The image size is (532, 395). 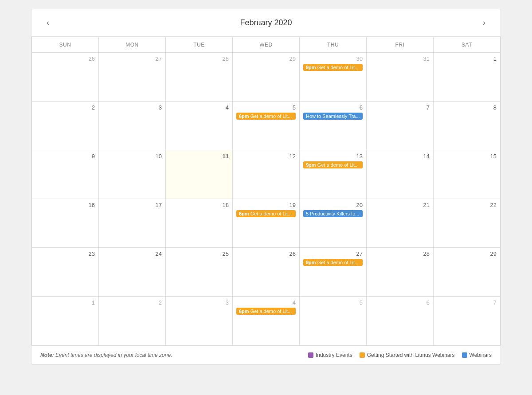 I want to click on event-time: 9pm, so click(x=311, y=262).